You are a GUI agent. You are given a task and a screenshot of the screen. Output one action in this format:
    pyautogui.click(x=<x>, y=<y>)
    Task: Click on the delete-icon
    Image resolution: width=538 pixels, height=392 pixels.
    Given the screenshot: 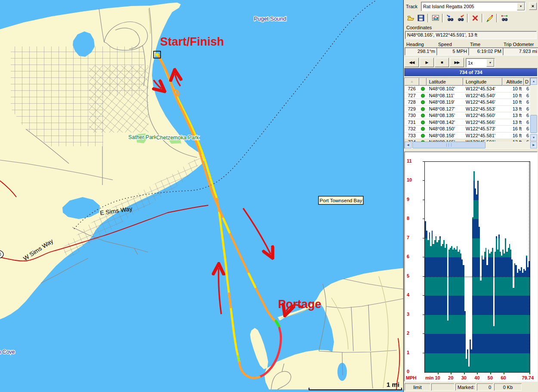 What is the action you would take?
    pyautogui.click(x=475, y=18)
    